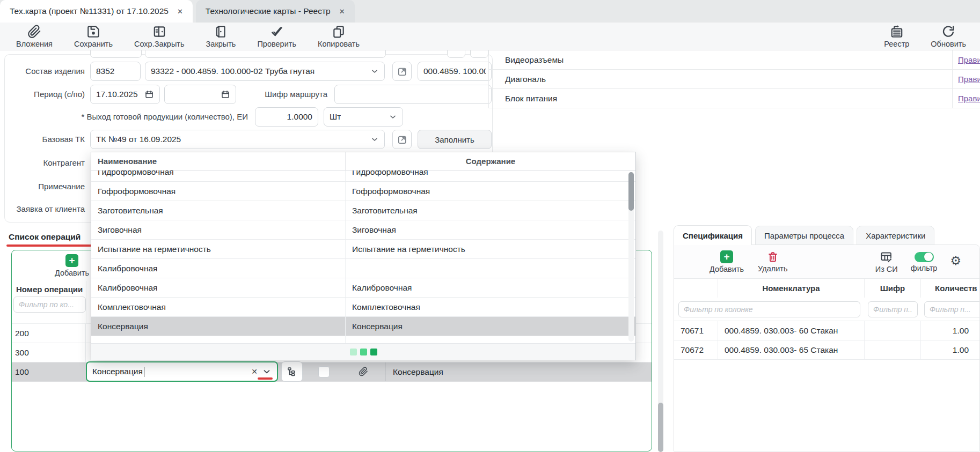 This screenshot has height=452, width=980. I want to click on characteristic-row: Блок питания Прави, so click(734, 99).